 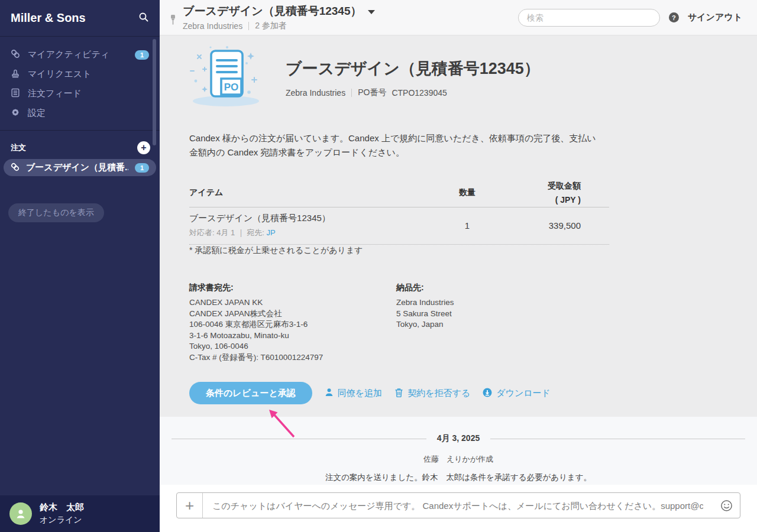 I want to click on destination-link: JP, so click(x=271, y=233).